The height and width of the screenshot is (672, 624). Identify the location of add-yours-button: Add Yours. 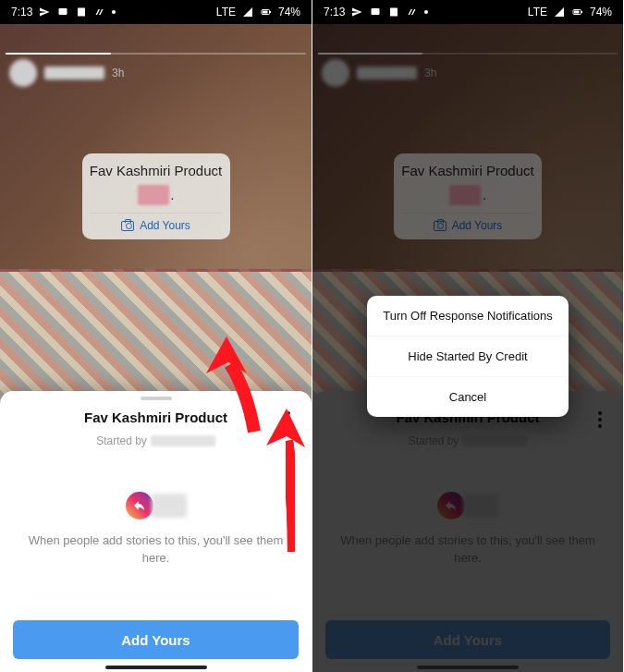
(155, 640).